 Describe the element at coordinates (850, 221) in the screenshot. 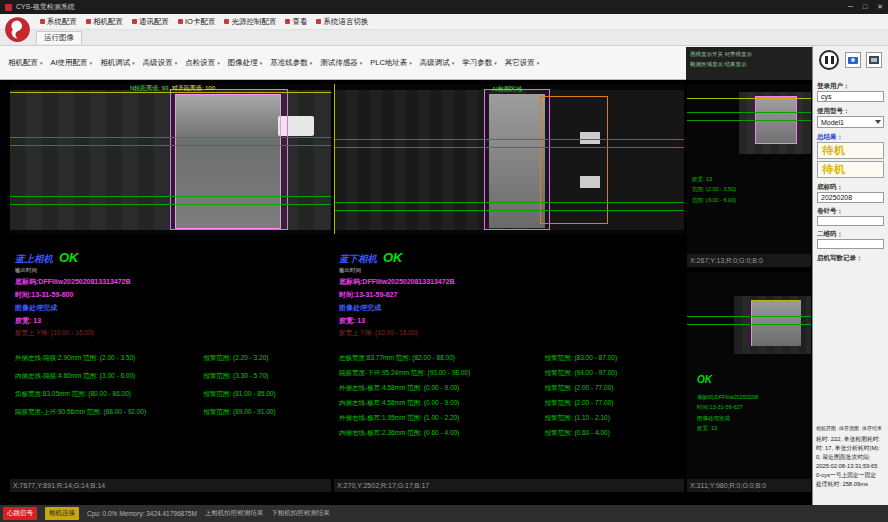

I see `roll-number-input` at that location.